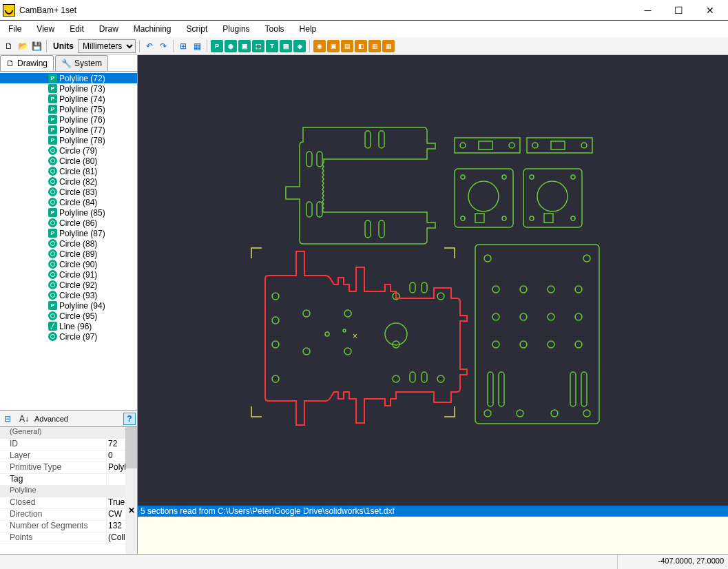  Describe the element at coordinates (69, 171) in the screenshot. I see `tree-item: Circle (81)` at that location.